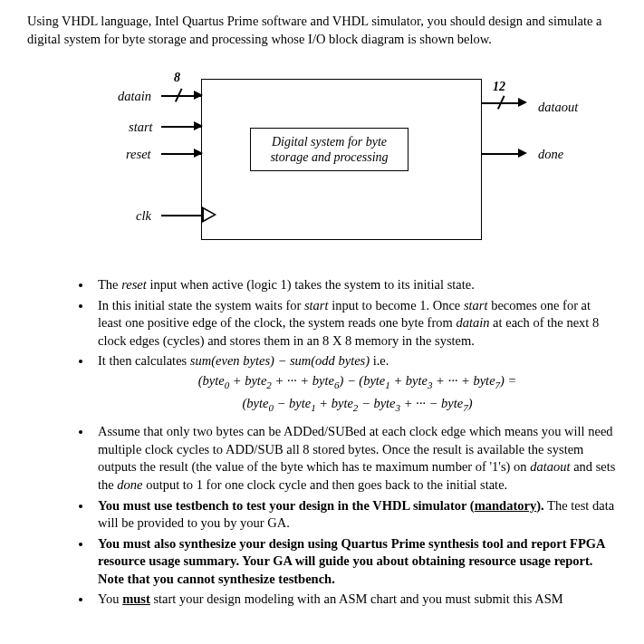 Image resolution: width=644 pixels, height=644 pixels. I want to click on bullet-4: Assume that only two bytes can be ADDed/…, so click(355, 458).